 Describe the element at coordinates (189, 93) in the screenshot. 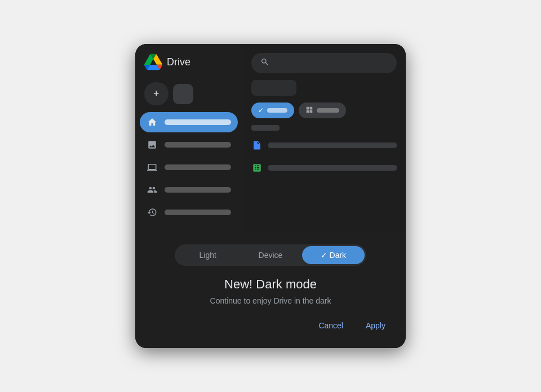

I see `new-button-row: +` at that location.